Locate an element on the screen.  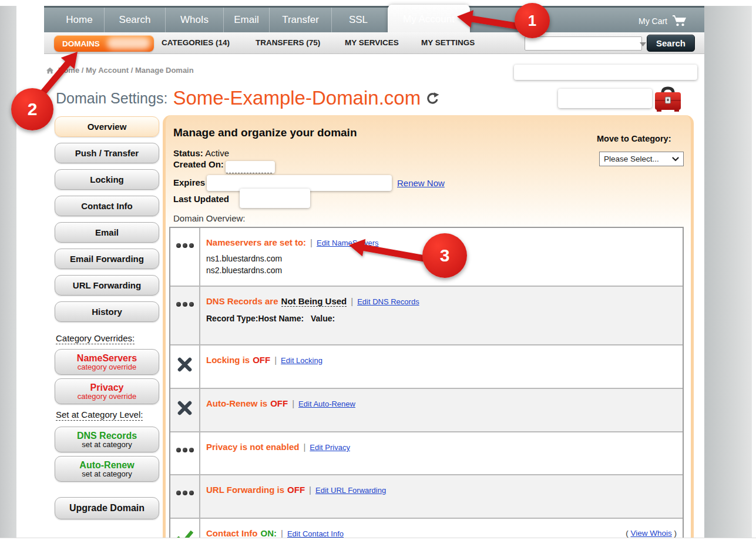
domains-label: DOMAINS is located at coordinates (81, 43).